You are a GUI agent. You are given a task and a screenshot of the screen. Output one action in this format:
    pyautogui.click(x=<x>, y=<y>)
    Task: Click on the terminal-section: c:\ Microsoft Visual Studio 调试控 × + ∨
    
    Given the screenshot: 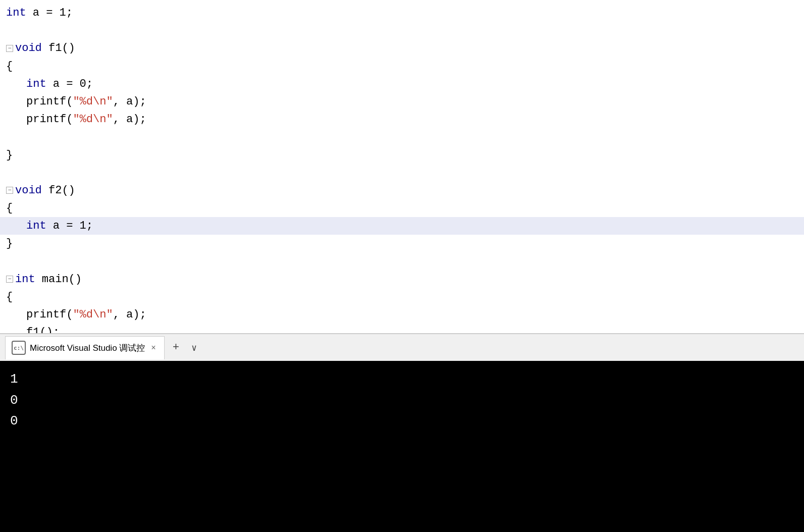 What is the action you would take?
    pyautogui.click(x=402, y=347)
    